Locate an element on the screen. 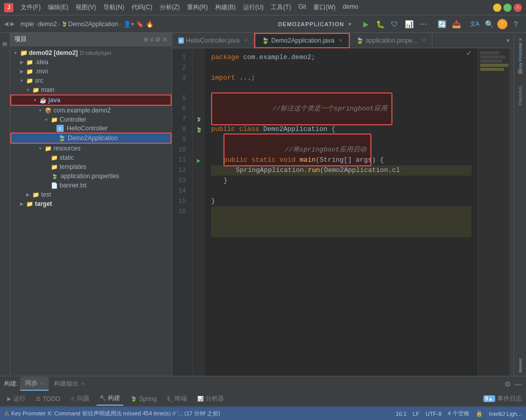 This screenshot has height=420, width=526. run-tab-spring: 🍃 Spring is located at coordinates (144, 399).